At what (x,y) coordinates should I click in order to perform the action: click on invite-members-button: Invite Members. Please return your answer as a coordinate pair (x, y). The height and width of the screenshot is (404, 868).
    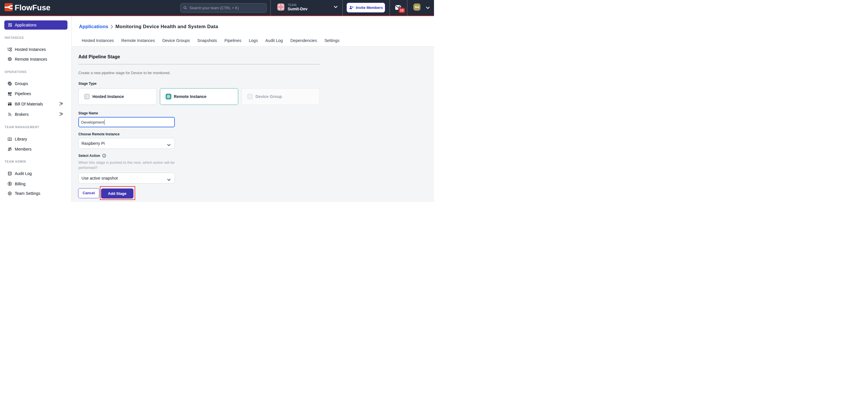
    Looking at the image, I should click on (366, 7).